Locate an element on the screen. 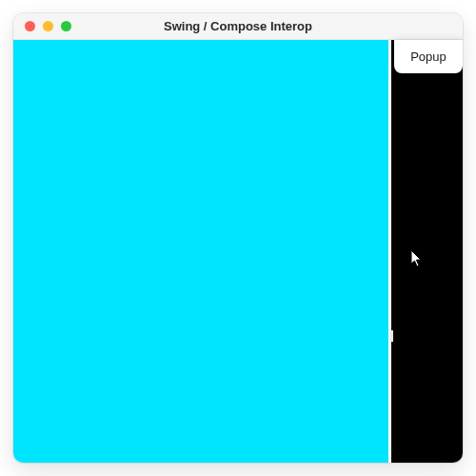 The image size is (476, 476). divider-handle is located at coordinates (392, 336).